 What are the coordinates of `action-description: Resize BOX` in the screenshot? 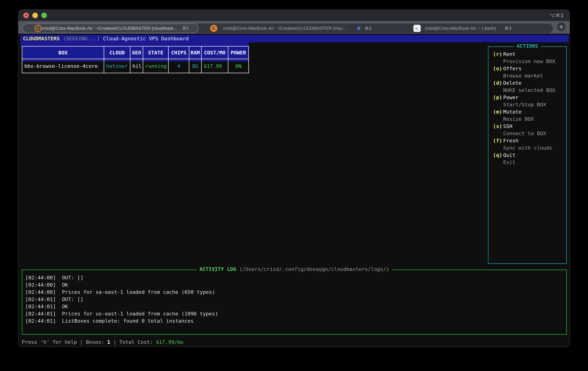 It's located at (535, 119).